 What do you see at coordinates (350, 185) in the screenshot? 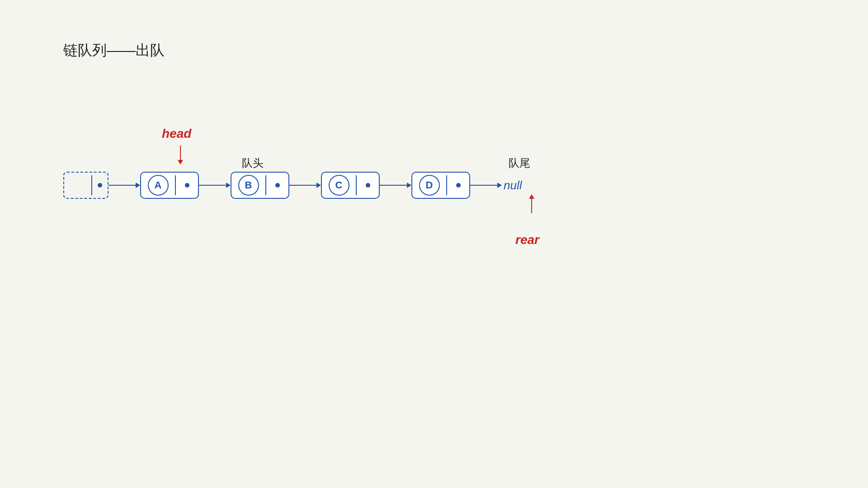
I see `node-c: C` at bounding box center [350, 185].